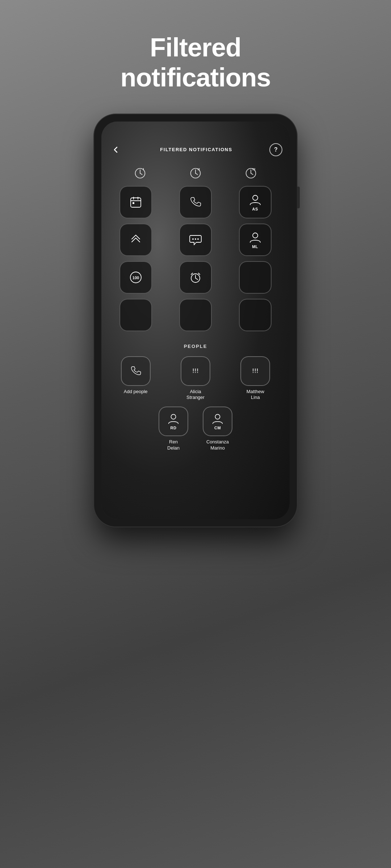  What do you see at coordinates (196, 397) in the screenshot?
I see `people-section: PEOPLE Add people !!!` at bounding box center [196, 397].